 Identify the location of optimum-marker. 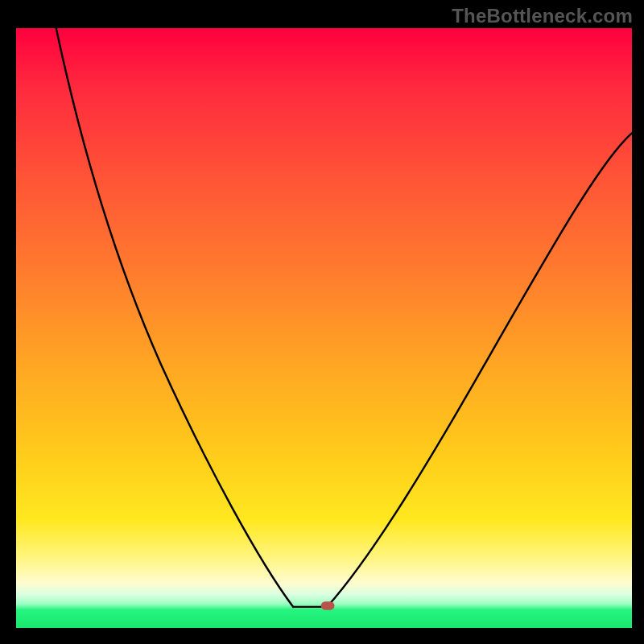
(328, 605).